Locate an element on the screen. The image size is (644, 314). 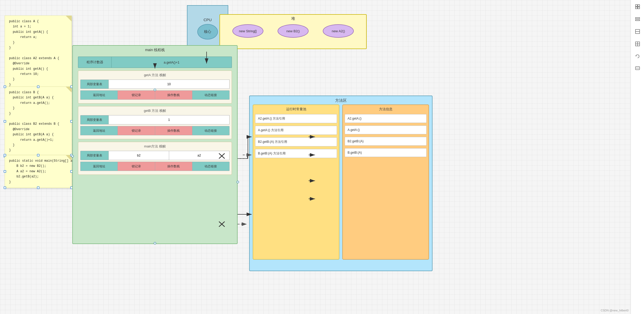
main-locals-val2: a2 is located at coordinates (199, 155).